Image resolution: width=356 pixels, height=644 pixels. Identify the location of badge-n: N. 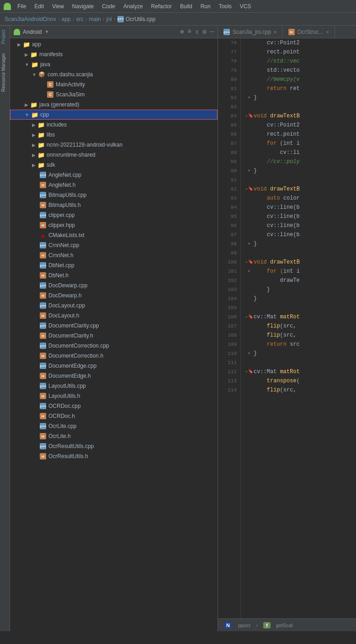
(228, 625).